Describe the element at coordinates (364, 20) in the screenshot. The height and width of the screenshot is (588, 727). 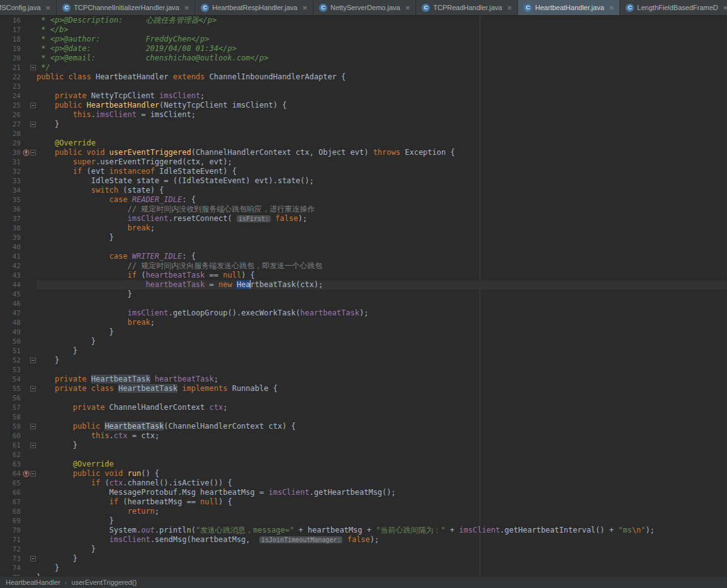
I see `code-line-16: 16 * <p>@Description: 心跳任务管理器</p>` at that location.